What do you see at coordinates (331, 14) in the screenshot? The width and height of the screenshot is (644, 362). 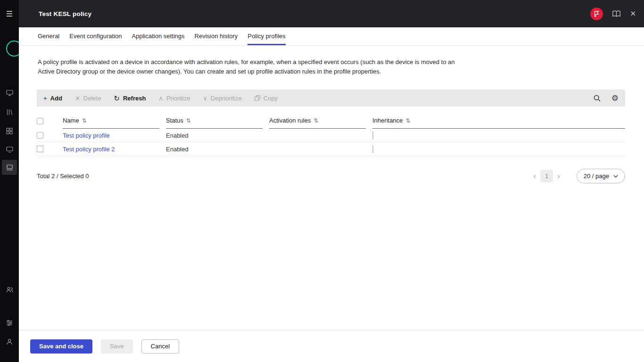 I see `window-titlebar: Test KESL policy ✕` at bounding box center [331, 14].